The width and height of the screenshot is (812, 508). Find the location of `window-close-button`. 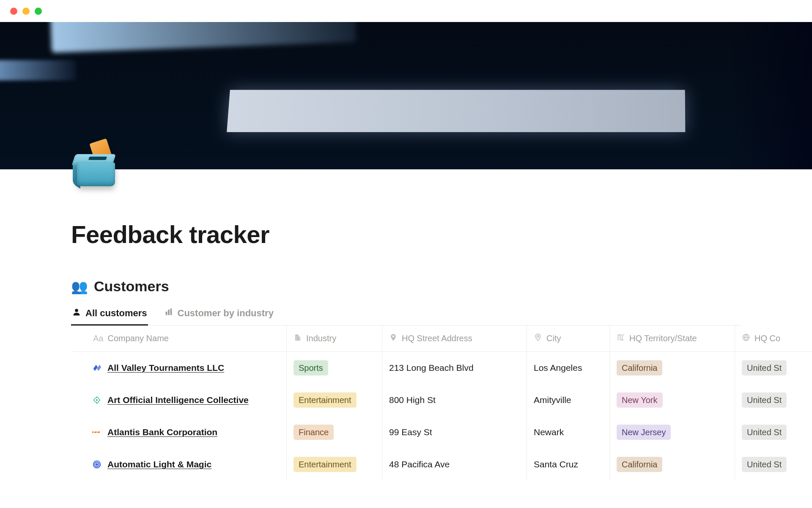

window-close-button is located at coordinates (14, 11).